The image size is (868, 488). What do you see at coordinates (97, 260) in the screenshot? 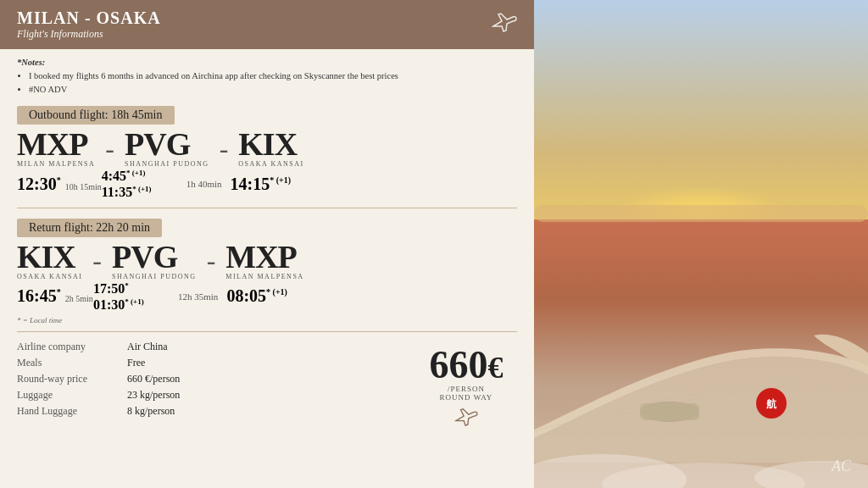
I see `return-dash-1: -` at bounding box center [97, 260].